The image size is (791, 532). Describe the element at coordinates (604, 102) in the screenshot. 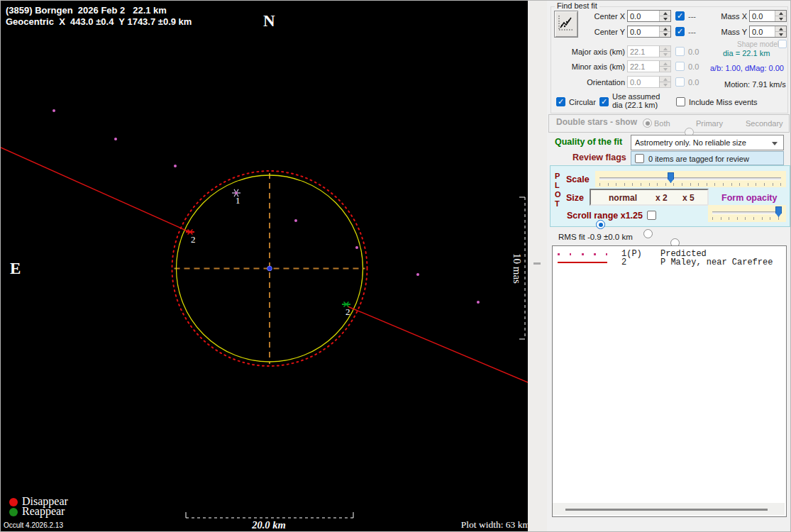

I see `use-assumed-checkbox` at that location.